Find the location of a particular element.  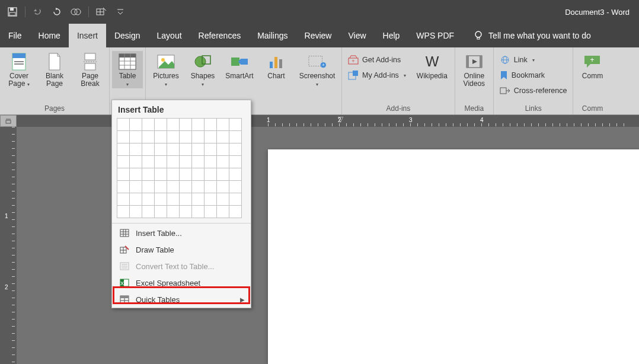

screenshot-button: + Screenshot▾ is located at coordinates (317, 70).